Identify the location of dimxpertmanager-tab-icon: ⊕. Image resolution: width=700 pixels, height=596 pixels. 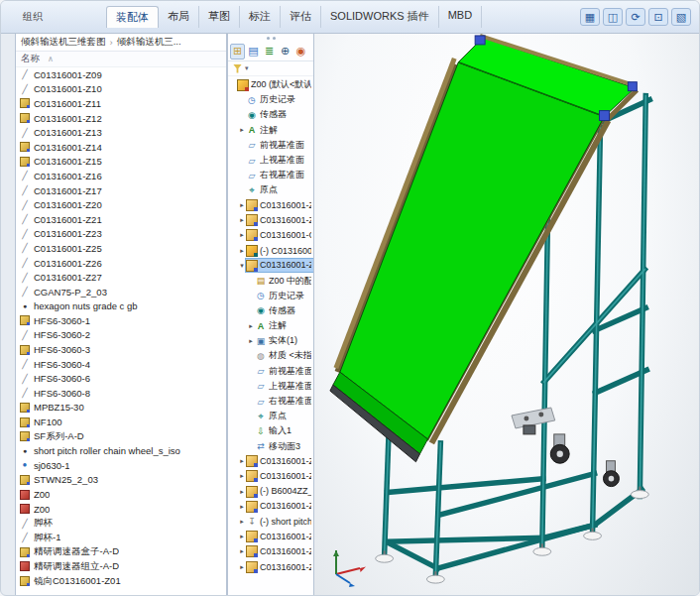
(286, 52).